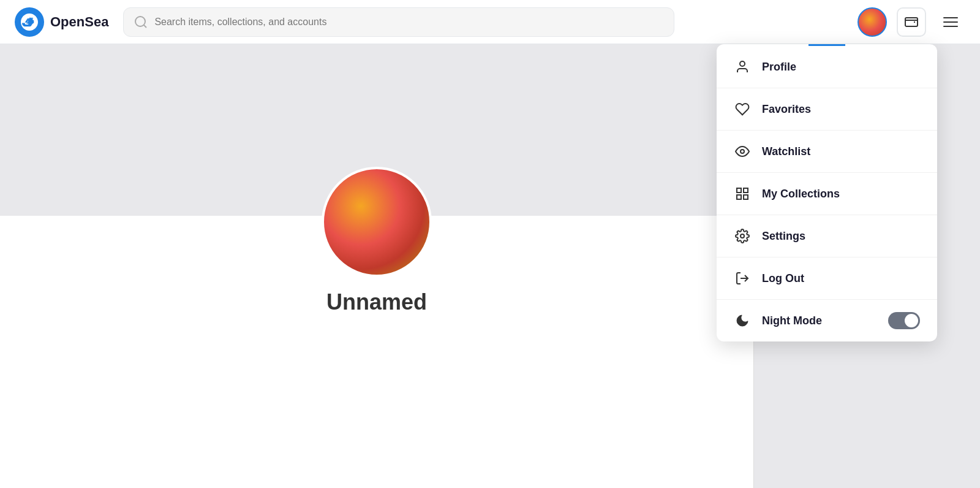 Image resolution: width=980 pixels, height=488 pixels. Describe the element at coordinates (872, 22) in the screenshot. I see `avatar-button` at that location.